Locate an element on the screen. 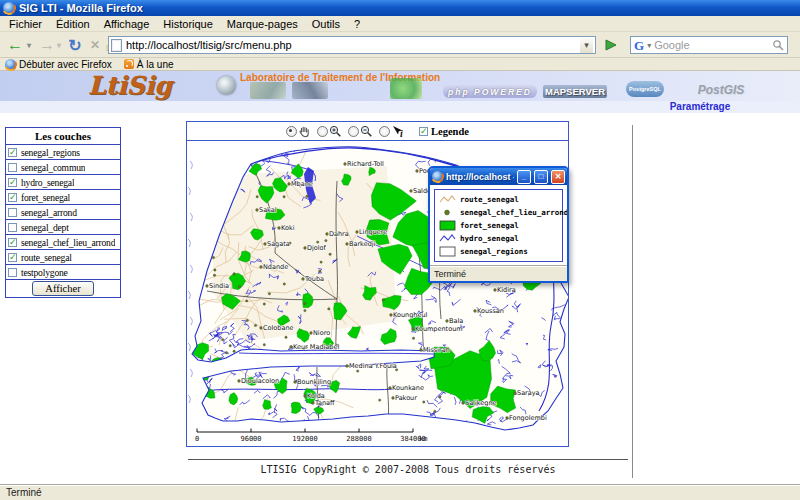  search-bar: G ▾ Google is located at coordinates (709, 45).